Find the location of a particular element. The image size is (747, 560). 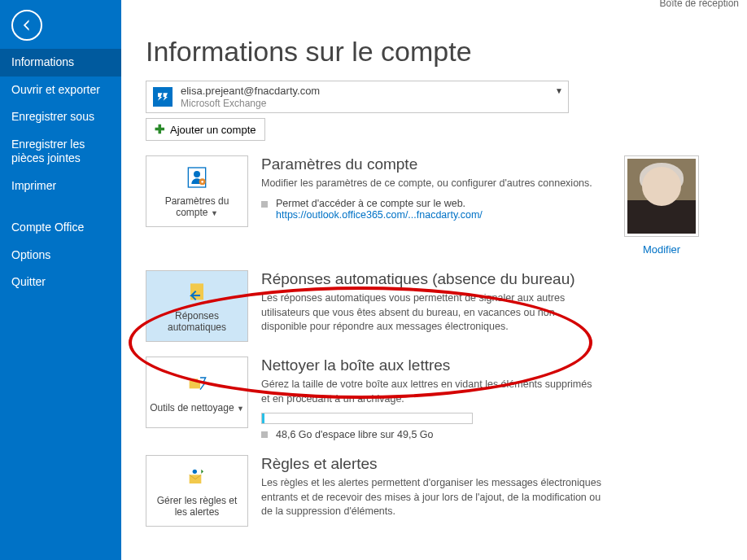

section-heading: Règles et alertes is located at coordinates (432, 464).